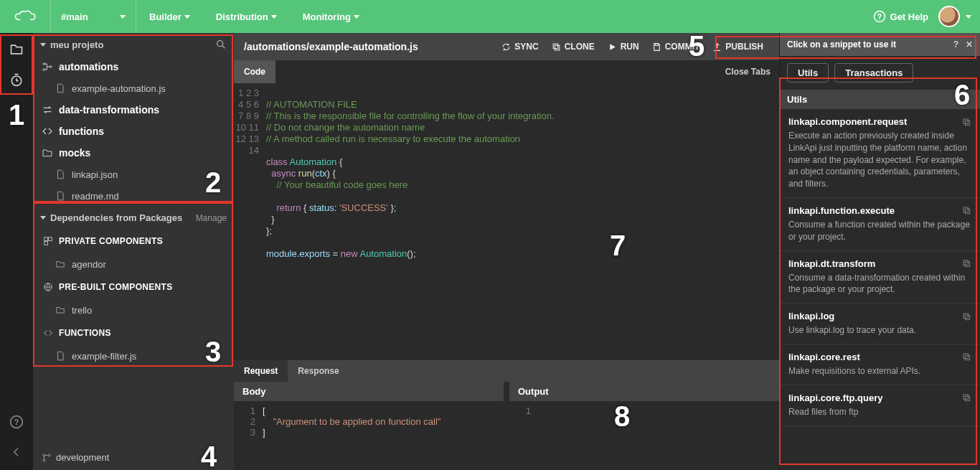 The width and height of the screenshot is (980, 470). I want to click on bottom-tabs: Request Response, so click(507, 371).